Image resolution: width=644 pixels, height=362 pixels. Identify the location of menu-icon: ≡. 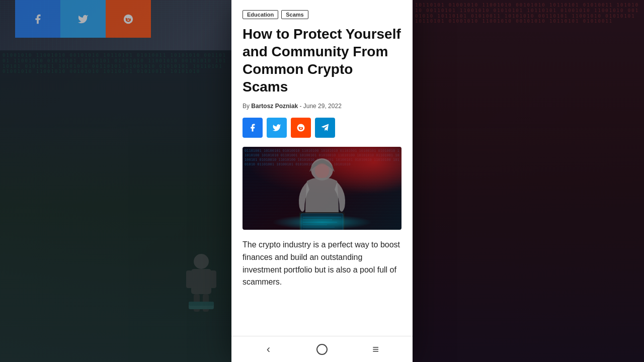
(375, 349).